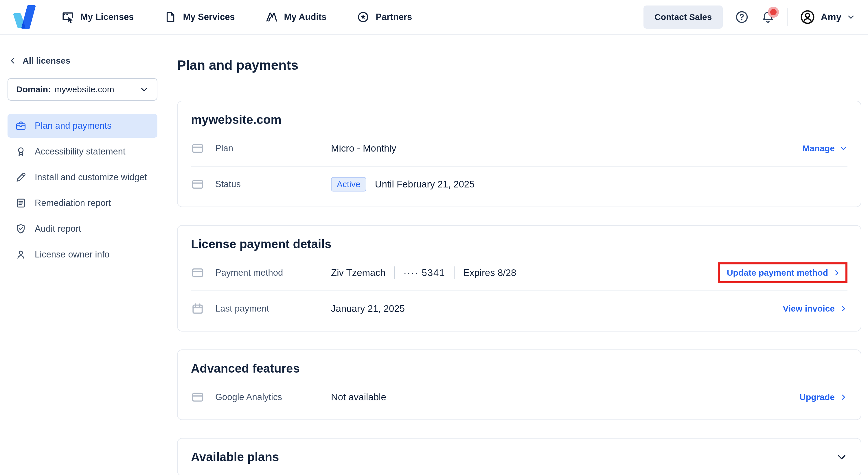 The image size is (868, 475). Describe the element at coordinates (82, 203) in the screenshot. I see `sidebar-item-remediation-report: Remediation report` at that location.